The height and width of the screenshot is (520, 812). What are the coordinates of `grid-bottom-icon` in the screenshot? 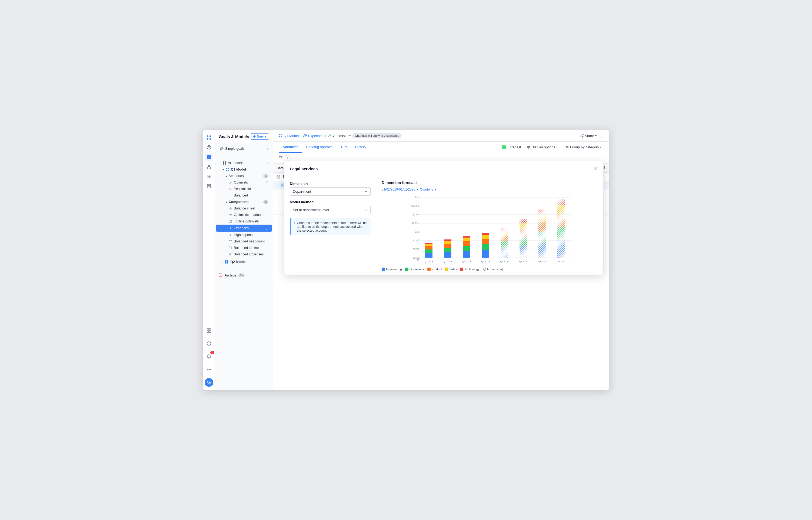 It's located at (209, 331).